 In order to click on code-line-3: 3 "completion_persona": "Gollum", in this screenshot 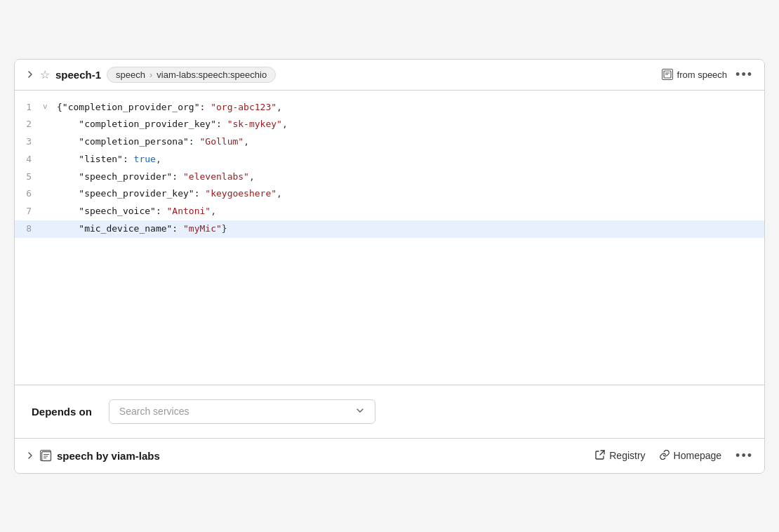, I will do `click(390, 142)`.